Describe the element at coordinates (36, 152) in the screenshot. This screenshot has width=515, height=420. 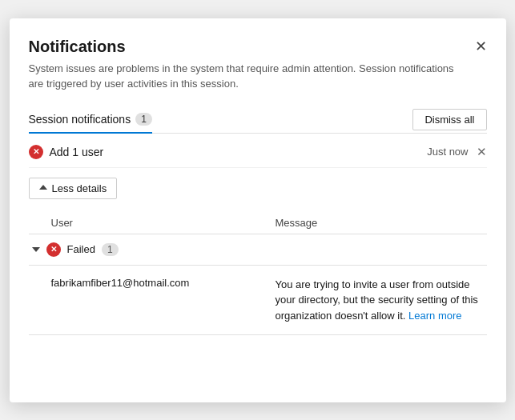
I see `error-icon` at that location.